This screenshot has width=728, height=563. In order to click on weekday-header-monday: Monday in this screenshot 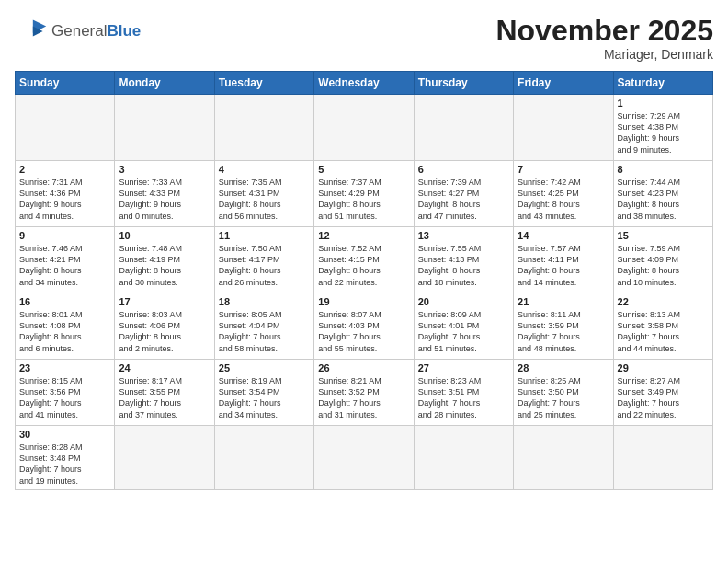, I will do `click(165, 83)`.